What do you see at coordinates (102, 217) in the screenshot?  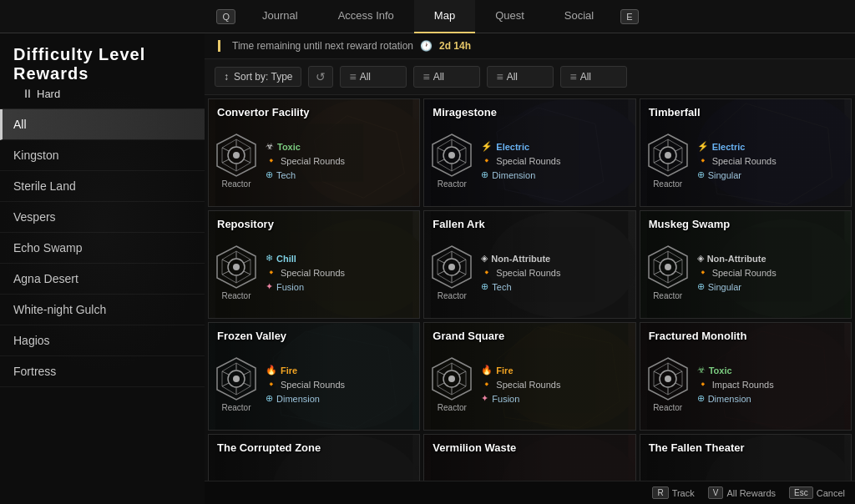 I see `sidebar-item-vespers: Vespers` at bounding box center [102, 217].